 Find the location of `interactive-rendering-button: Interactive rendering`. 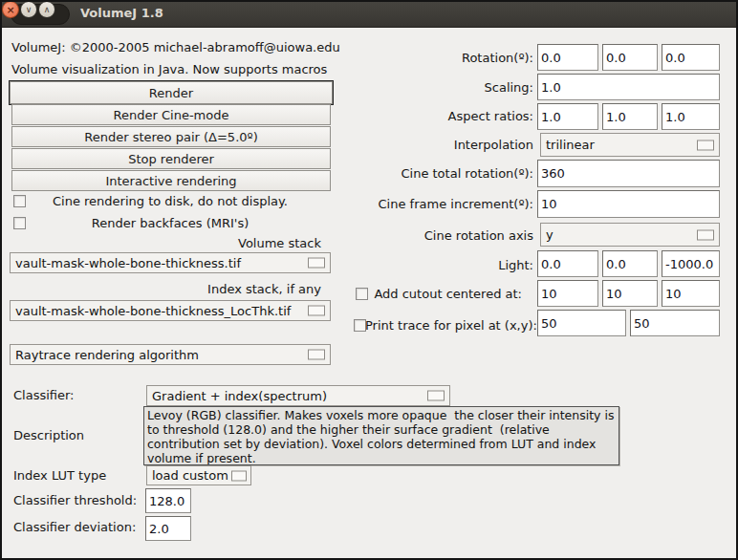

interactive-rendering-button: Interactive rendering is located at coordinates (171, 181).